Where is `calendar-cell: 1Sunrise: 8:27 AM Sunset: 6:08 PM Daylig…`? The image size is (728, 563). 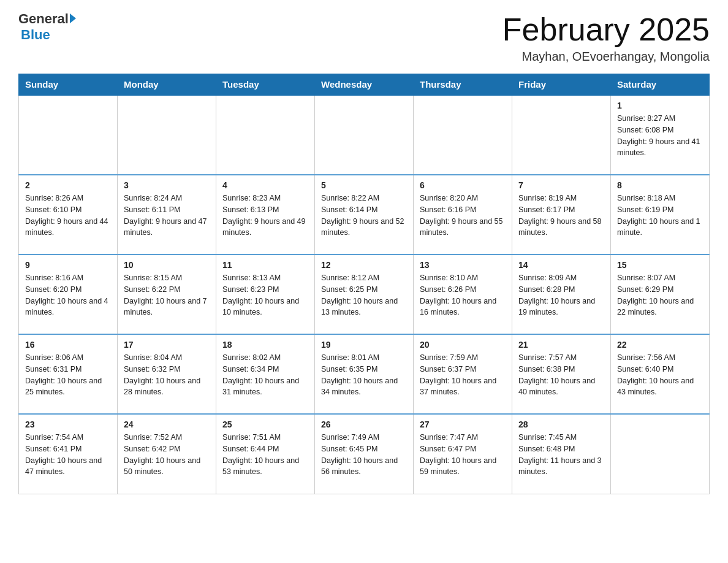
calendar-cell: 1Sunrise: 8:27 AM Sunset: 6:08 PM Daylig… is located at coordinates (661, 135).